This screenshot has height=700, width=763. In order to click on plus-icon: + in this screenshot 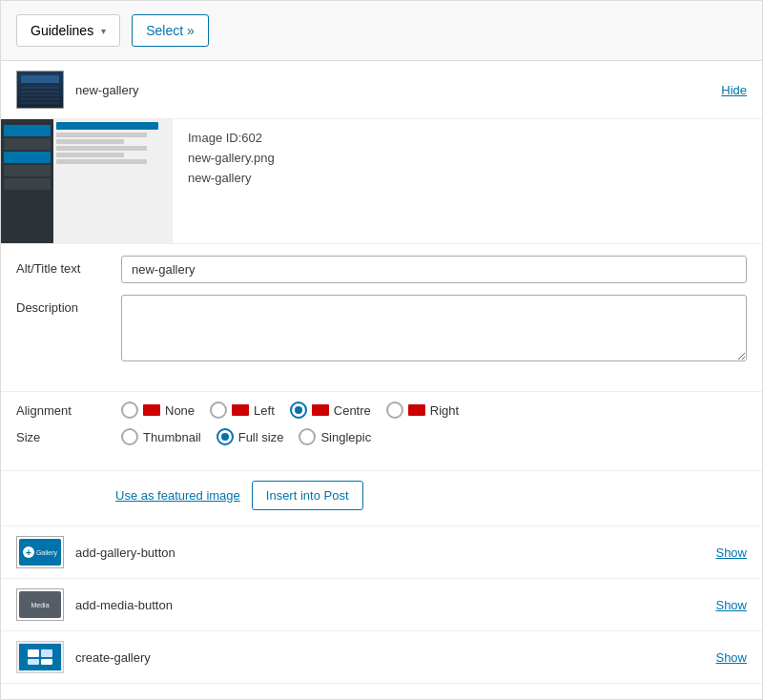, I will do `click(29, 552)`.